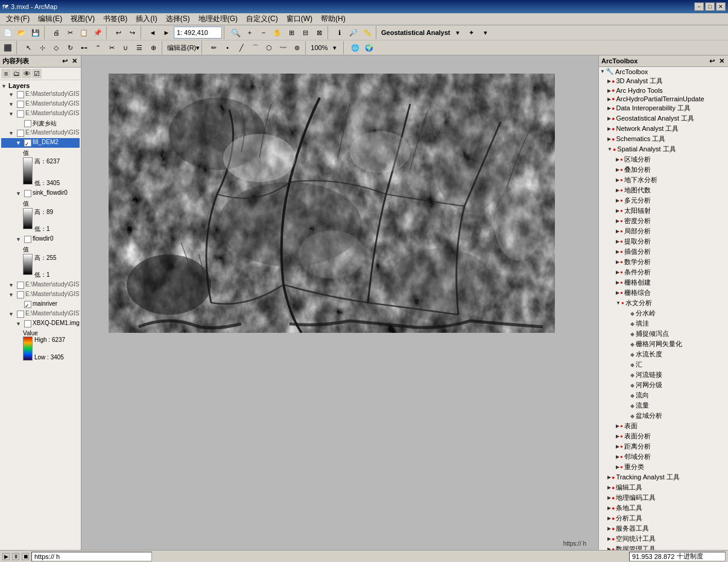  Describe the element at coordinates (721, 61) in the screenshot. I see `toolbox-close: ✕` at that location.